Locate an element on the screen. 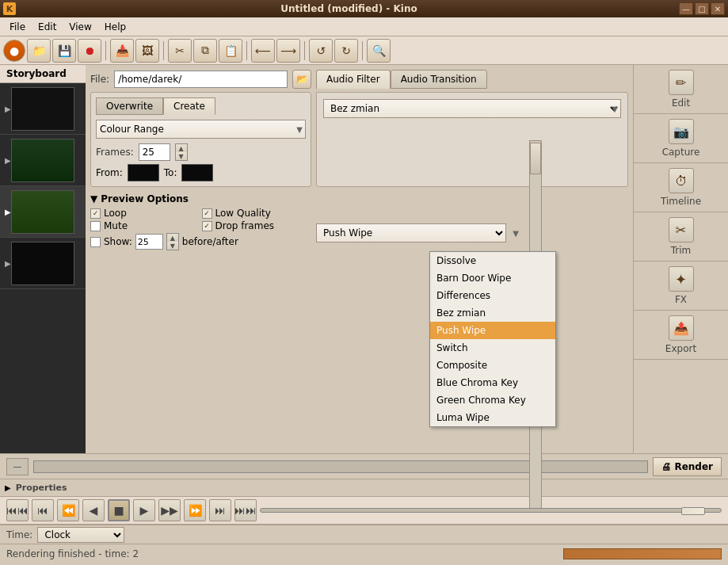  scrollbar-thumb is located at coordinates (536, 158).